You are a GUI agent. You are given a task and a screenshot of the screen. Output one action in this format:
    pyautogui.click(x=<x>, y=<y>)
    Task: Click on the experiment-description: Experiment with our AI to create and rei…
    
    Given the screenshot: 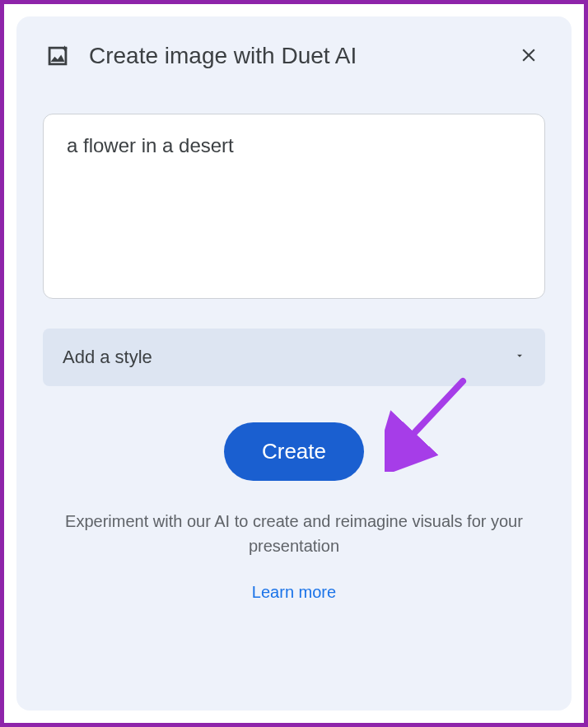 What is the action you would take?
    pyautogui.click(x=294, y=534)
    